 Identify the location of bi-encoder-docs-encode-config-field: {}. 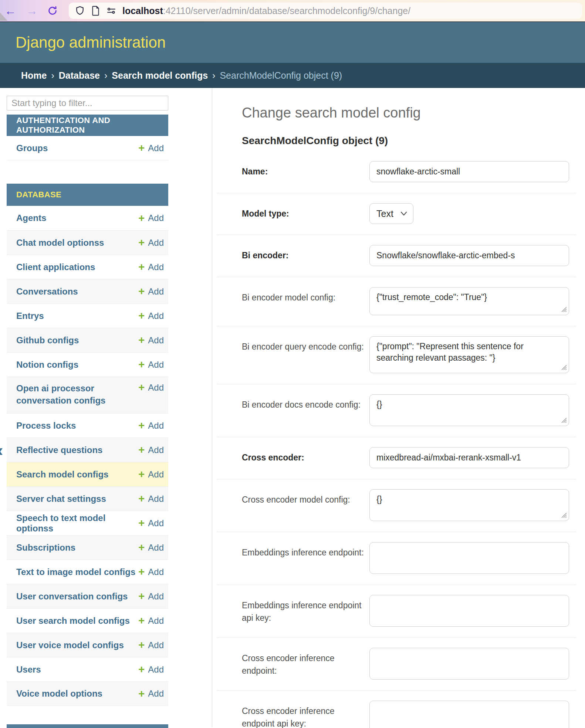
(469, 410).